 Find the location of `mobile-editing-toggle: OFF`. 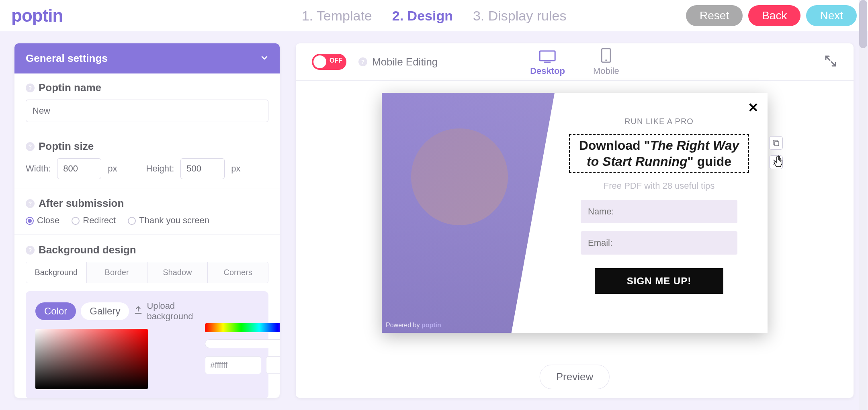

mobile-editing-toggle: OFF is located at coordinates (329, 62).